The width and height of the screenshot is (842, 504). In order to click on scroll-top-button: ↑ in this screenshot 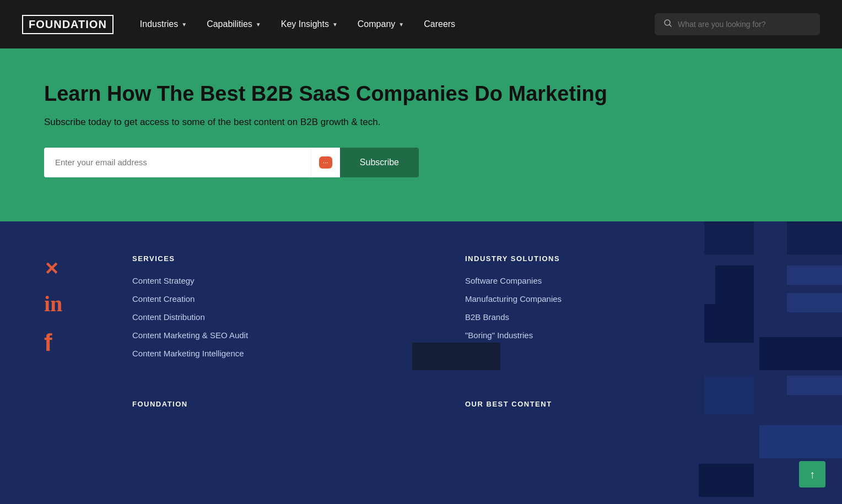, I will do `click(812, 474)`.